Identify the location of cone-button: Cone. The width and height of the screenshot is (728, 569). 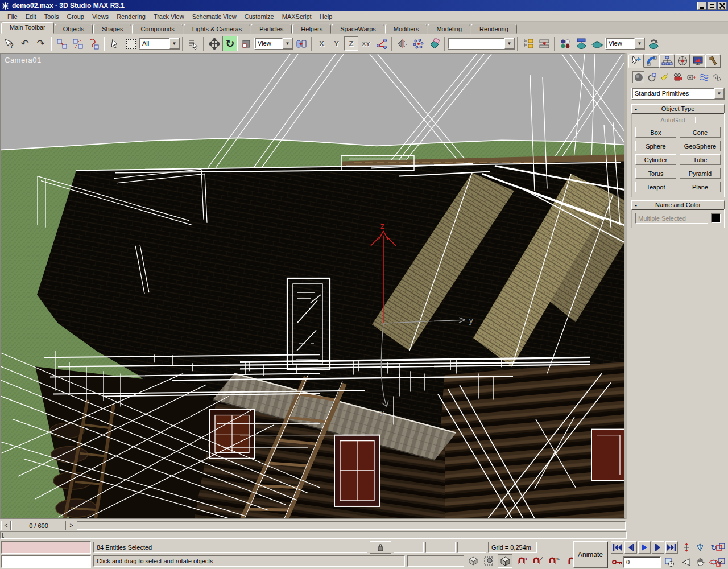
(700, 132).